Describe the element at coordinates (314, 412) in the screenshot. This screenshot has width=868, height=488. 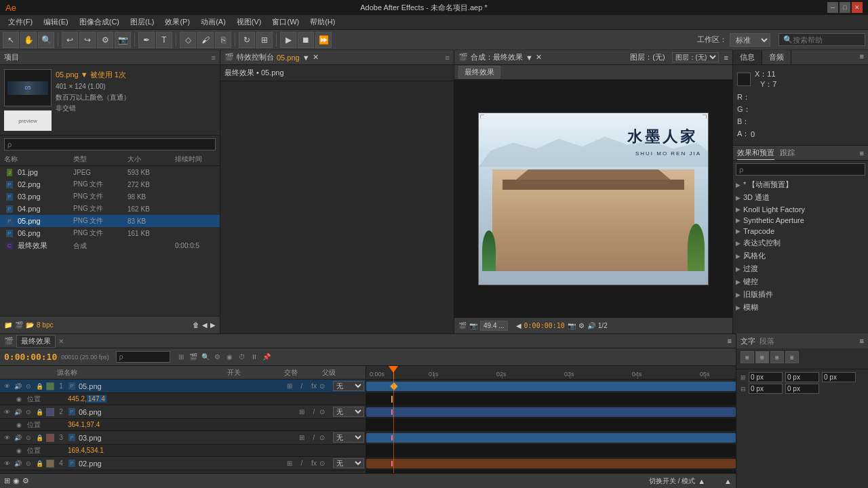
I see `switch-blend-2: /` at that location.